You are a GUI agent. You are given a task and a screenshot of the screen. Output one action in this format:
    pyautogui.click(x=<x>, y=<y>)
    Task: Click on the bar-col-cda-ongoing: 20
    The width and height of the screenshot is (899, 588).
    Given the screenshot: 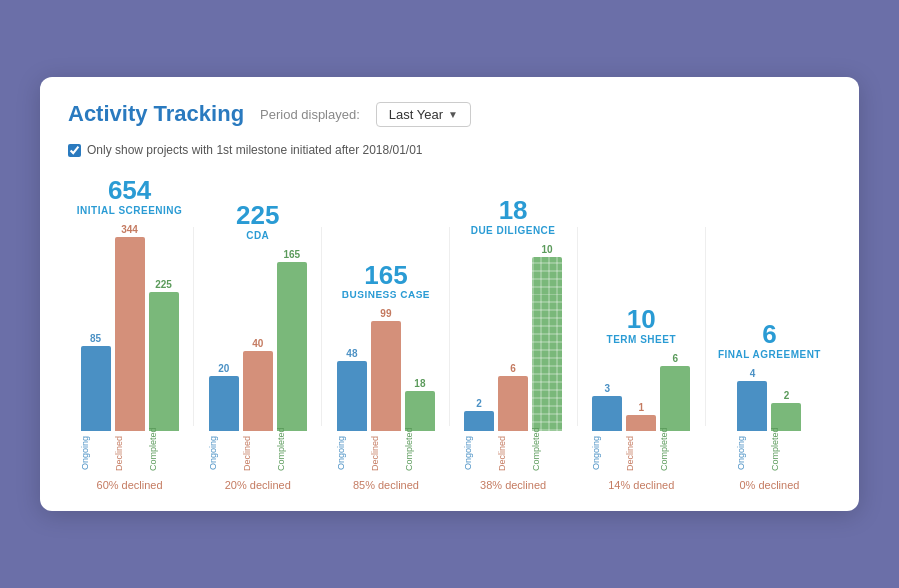 What is the action you would take?
    pyautogui.click(x=224, y=397)
    